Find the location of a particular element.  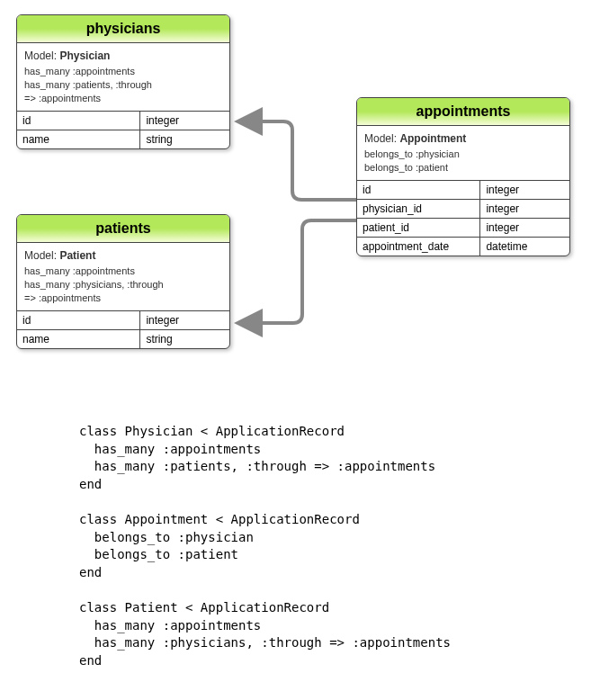

entity-patients: patients Model: Patient has_many :appoin… is located at coordinates (123, 282).